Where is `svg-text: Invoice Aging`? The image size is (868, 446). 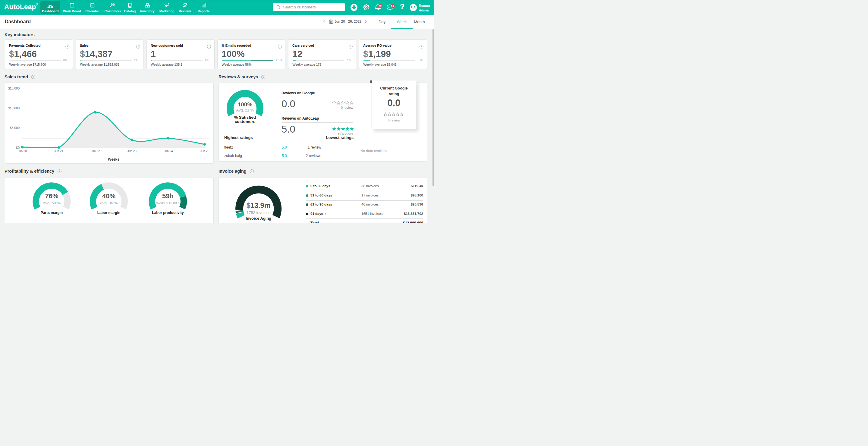
svg-text: Invoice Aging is located at coordinates (258, 218).